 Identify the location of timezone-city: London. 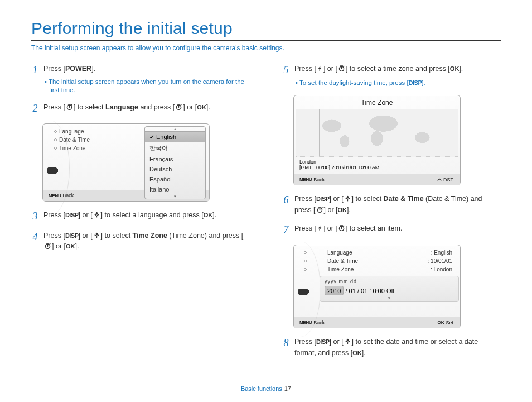
(377, 162).